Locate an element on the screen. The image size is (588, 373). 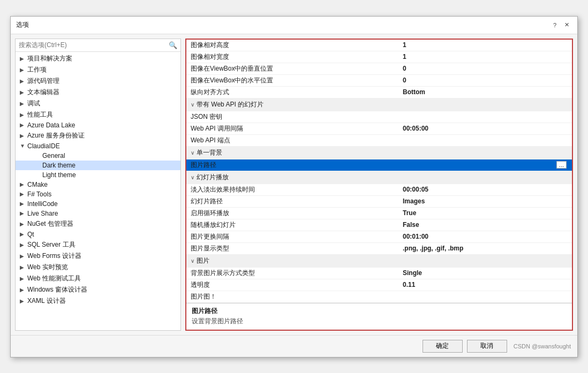
tree-item-label: 文本编辑器 is located at coordinates (103, 92).